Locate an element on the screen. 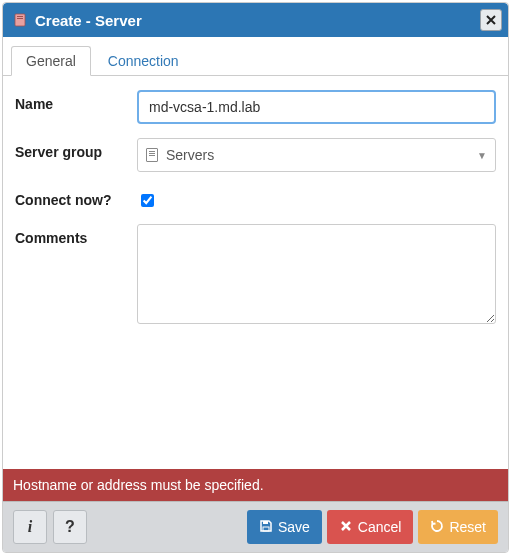 This screenshot has height=555, width=511. save-button: Save is located at coordinates (284, 527).